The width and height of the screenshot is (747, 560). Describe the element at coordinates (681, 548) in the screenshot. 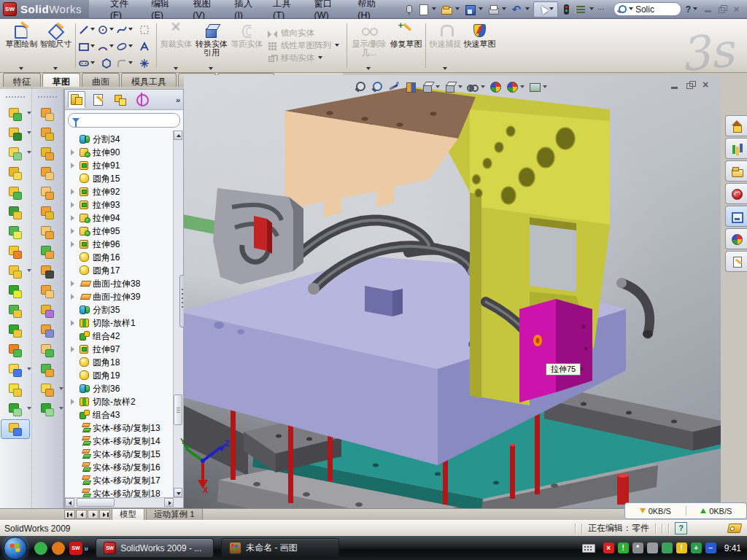

I see `tray-network-warning-icon: !` at that location.